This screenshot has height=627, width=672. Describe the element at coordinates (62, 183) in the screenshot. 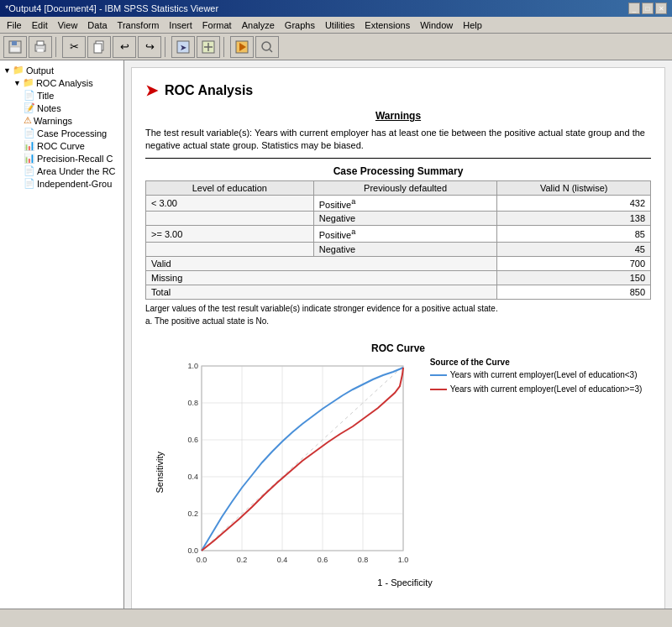

I see `outline-independent: 📄 Independent-Grou` at that location.